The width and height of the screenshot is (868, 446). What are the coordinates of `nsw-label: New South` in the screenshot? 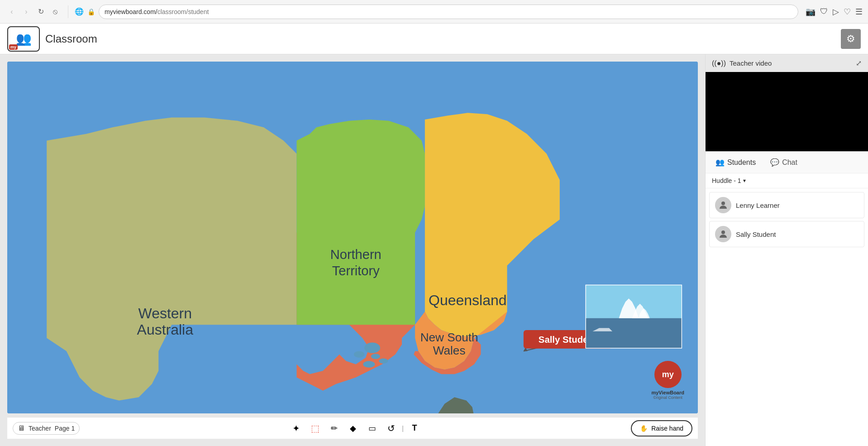 It's located at (449, 337).